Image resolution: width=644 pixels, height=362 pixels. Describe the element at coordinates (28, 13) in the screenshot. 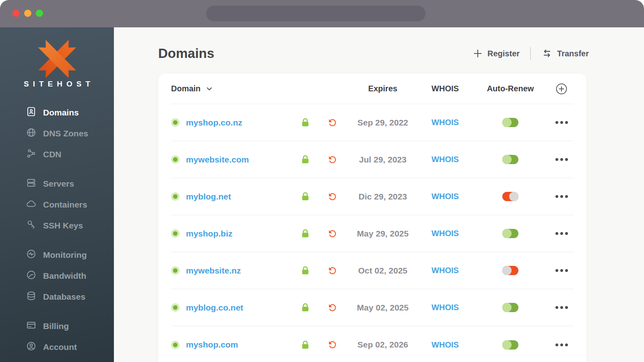

I see `minimize-window-button` at that location.